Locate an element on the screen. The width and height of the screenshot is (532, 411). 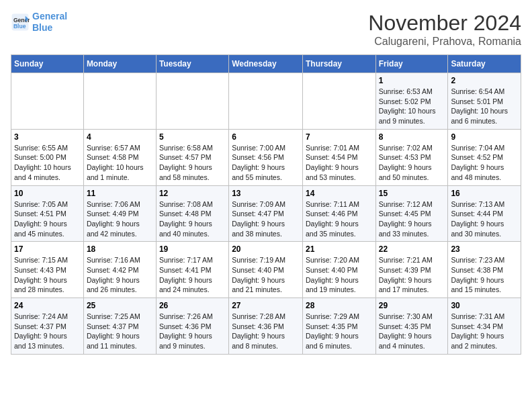
day-info: Sunrise: 6:54 AMSunset: 5:01 PMDaylight:… is located at coordinates (484, 106).